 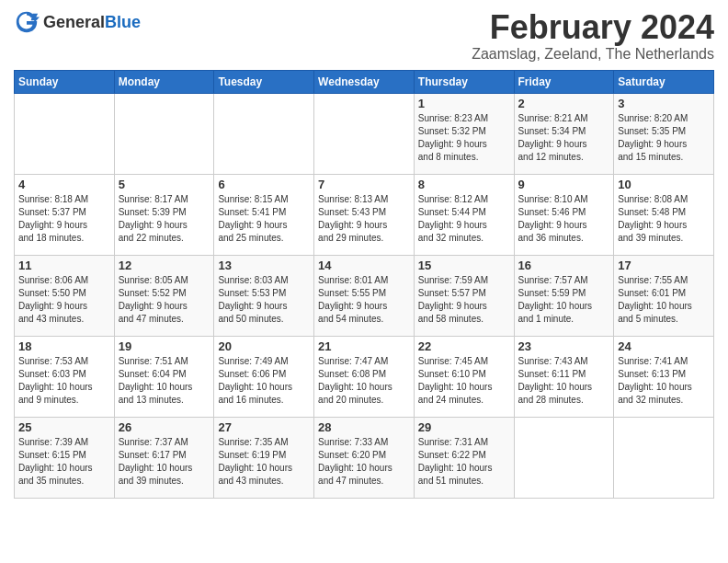 What do you see at coordinates (265, 214) in the screenshot?
I see `calendar-cell: 6Sunrise: 8:15 AMSunset: 5:41 PMDaylight…` at bounding box center [265, 214].